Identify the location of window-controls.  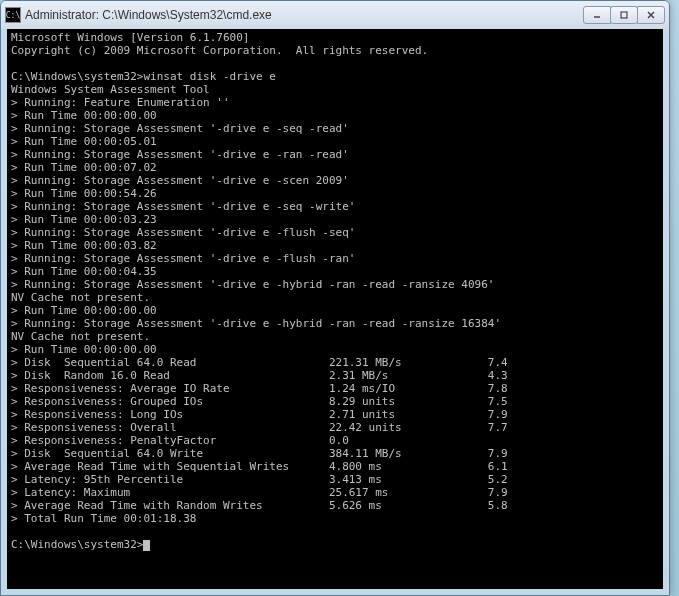
(624, 15).